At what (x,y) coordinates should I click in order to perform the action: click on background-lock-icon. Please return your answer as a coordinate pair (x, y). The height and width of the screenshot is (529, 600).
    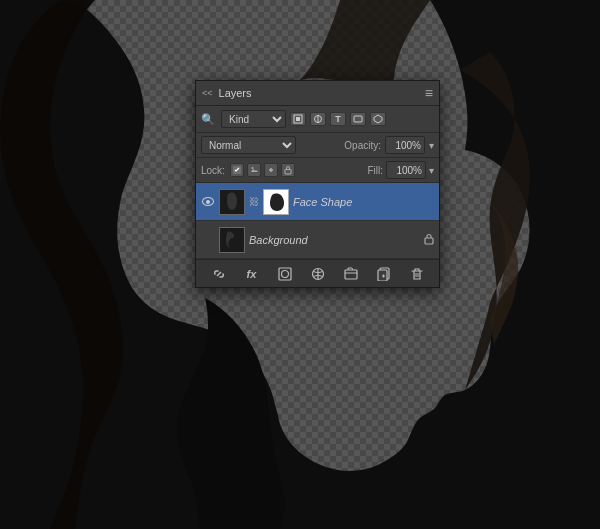
    Looking at the image, I should click on (429, 240).